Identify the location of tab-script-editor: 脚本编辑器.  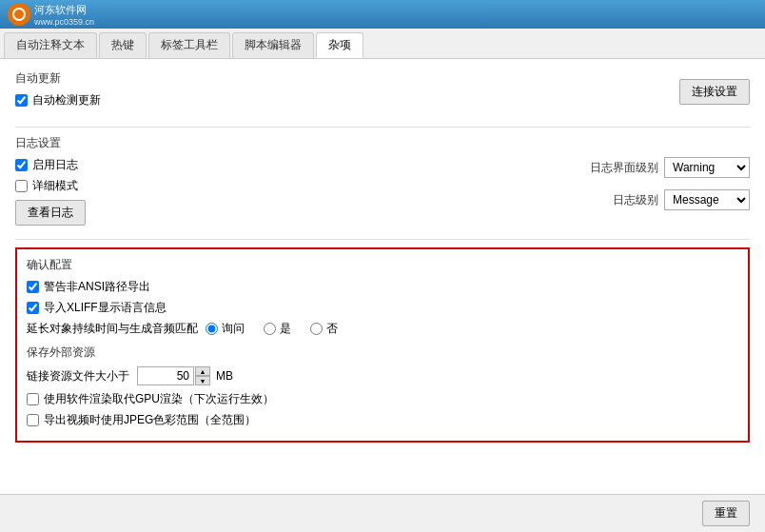
(273, 46).